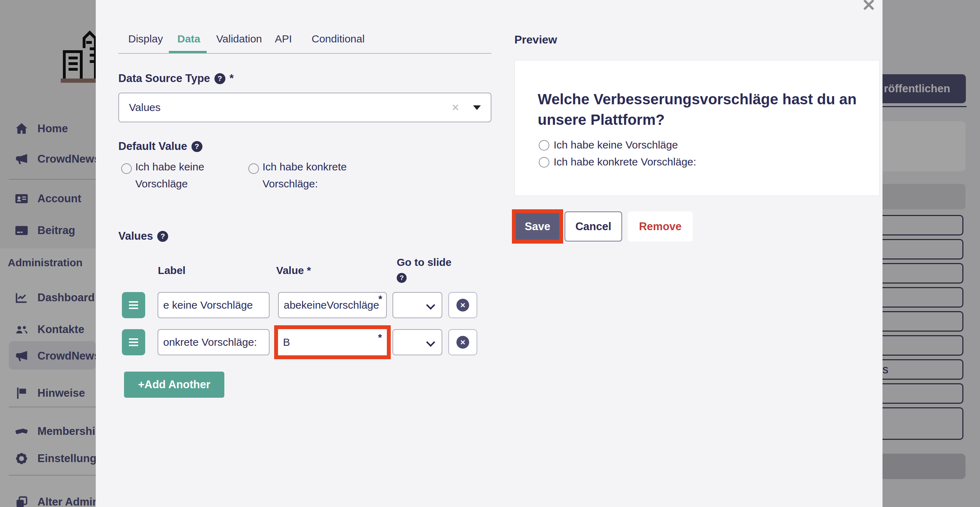 This screenshot has height=507, width=980. Describe the element at coordinates (180, 175) in the screenshot. I see `radio-label: Ich habe keine Vorschläge` at that location.